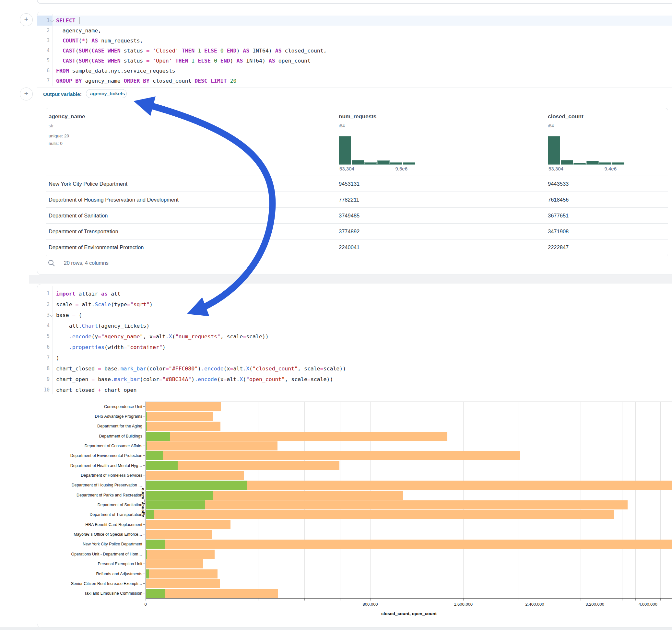  I want to click on column-stat: unique: 20, so click(59, 136).